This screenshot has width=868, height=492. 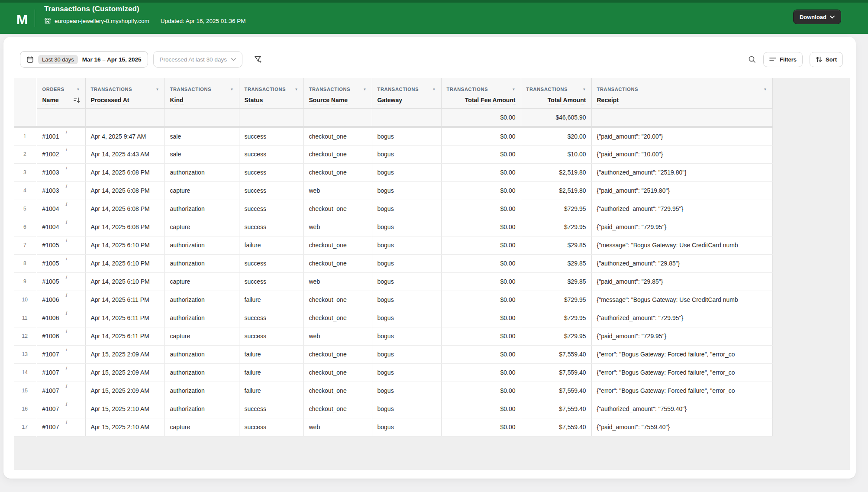 What do you see at coordinates (84, 59) in the screenshot?
I see `date-range-button: Last 30 days Mar 16 – Apr 15, 2025` at bounding box center [84, 59].